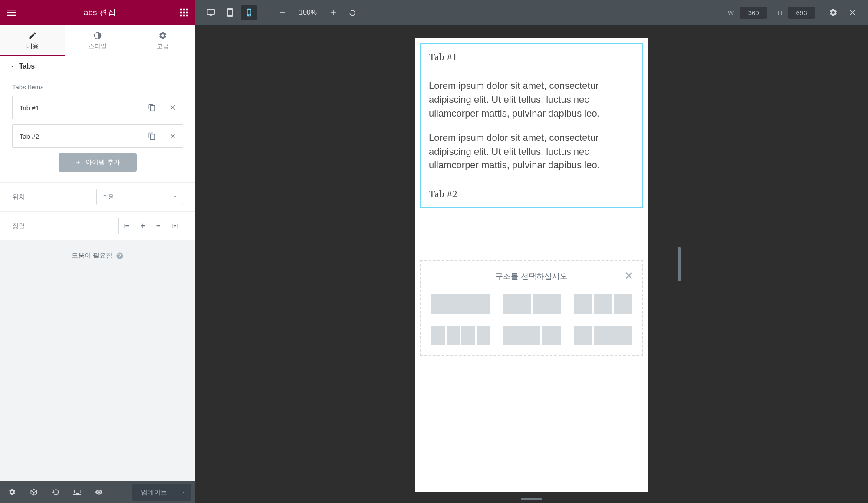 The image size is (868, 503). What do you see at coordinates (779, 13) in the screenshot?
I see `height-label: H` at bounding box center [779, 13].